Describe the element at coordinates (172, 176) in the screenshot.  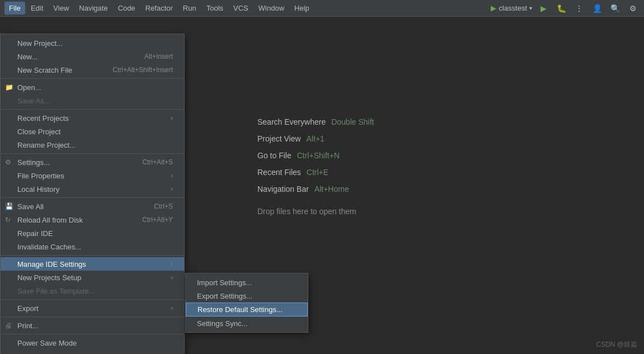
I see `file-properties-arrow-icon: ›` at that location.